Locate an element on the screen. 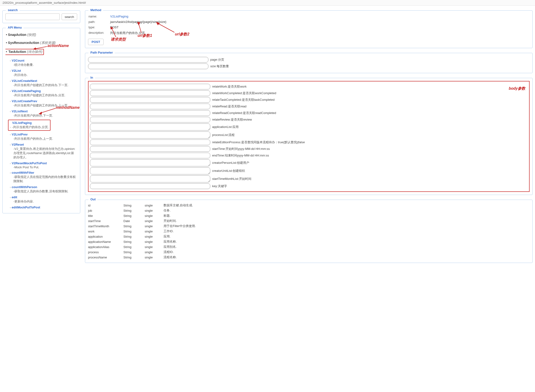 This screenshot has width=535, height=392. api-method-item: V2Reset-V2_重置待办,将之前的待办转为已办,opinion:办理意见,… is located at coordinates (45, 151).